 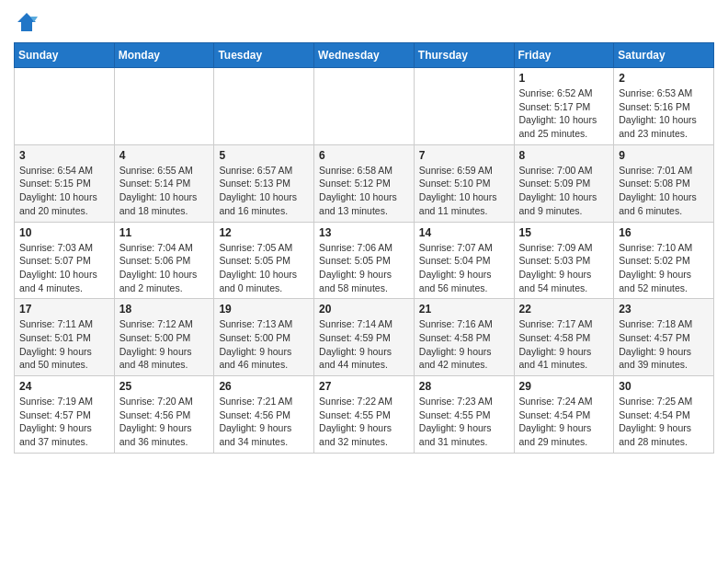 I want to click on calendar-cell: 27Sunrise: 7:22 AM Sunset: 4:55 PM Dayli…, so click(x=364, y=415).